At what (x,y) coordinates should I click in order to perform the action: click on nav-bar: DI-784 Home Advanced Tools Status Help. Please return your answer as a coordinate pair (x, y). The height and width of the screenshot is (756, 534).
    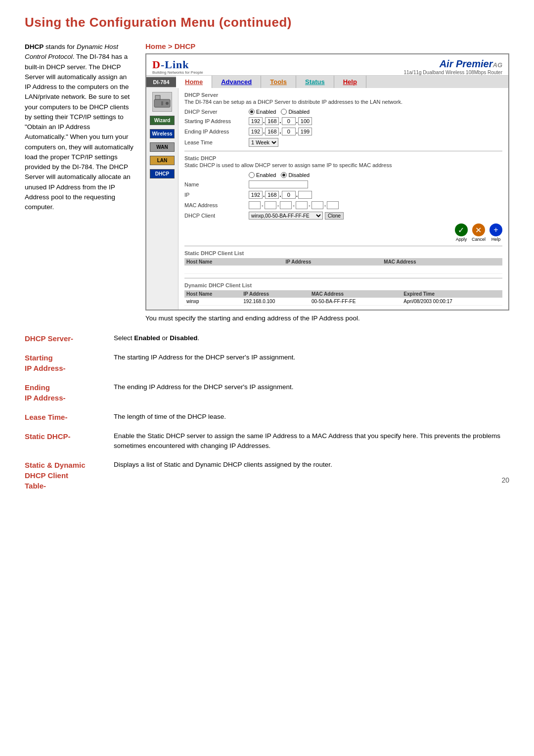
    Looking at the image, I should click on (327, 82).